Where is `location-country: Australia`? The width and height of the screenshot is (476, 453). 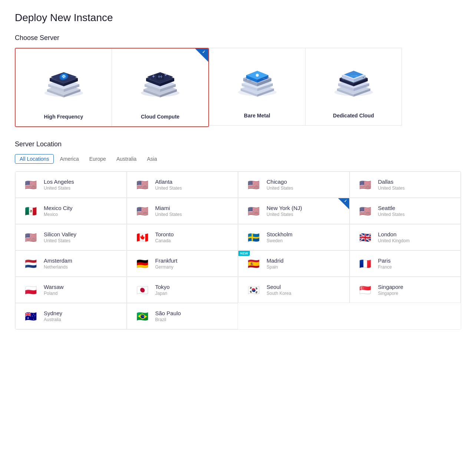 location-country: Australia is located at coordinates (53, 320).